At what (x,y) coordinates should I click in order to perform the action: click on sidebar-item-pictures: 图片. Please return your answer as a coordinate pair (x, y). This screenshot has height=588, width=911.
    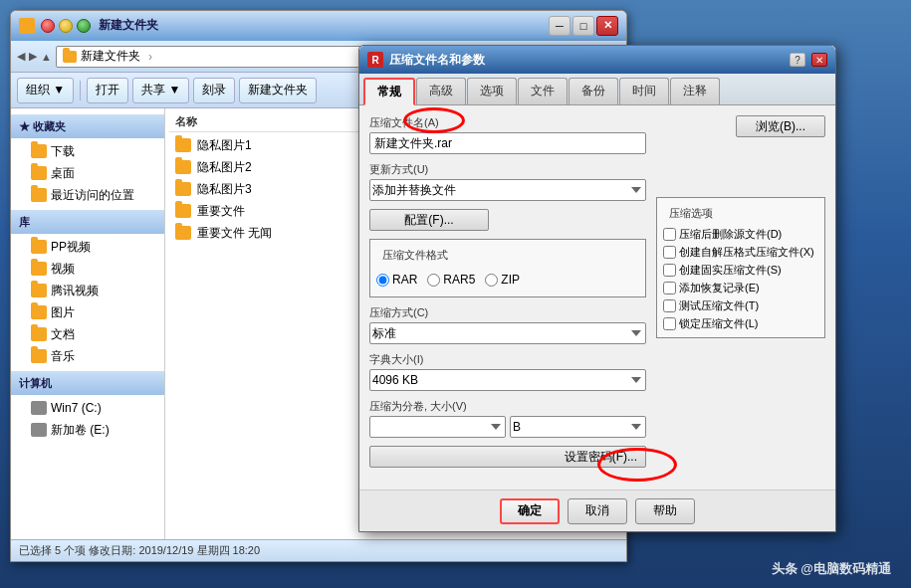
    Looking at the image, I should click on (88, 312).